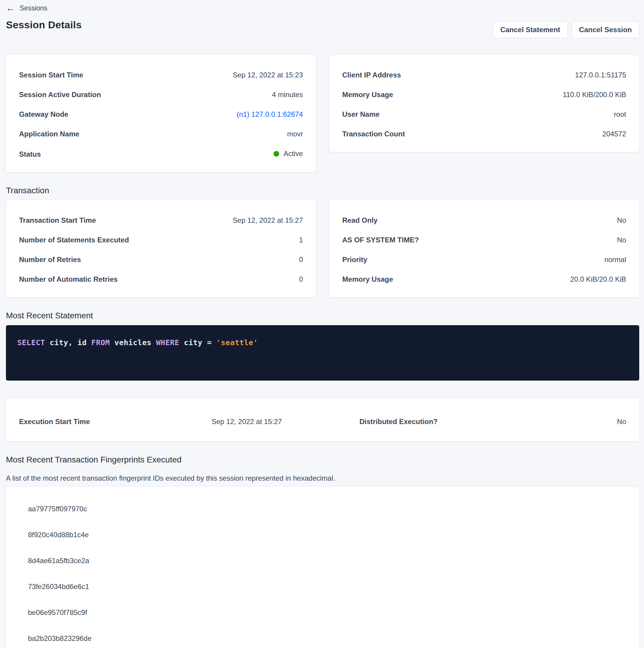 This screenshot has height=648, width=644. What do you see at coordinates (484, 95) in the screenshot?
I see `info-row: Memory Usage 110.0 KiB/200.0 KiB` at bounding box center [484, 95].